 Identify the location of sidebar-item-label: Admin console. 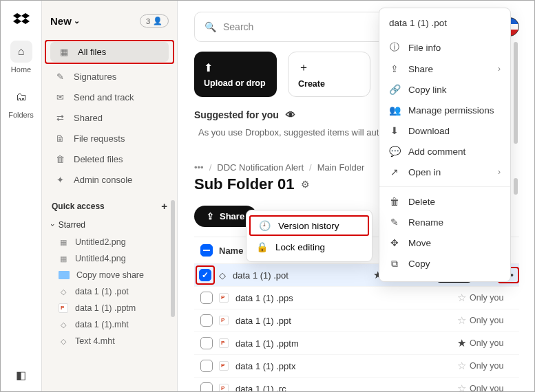
(103, 180).